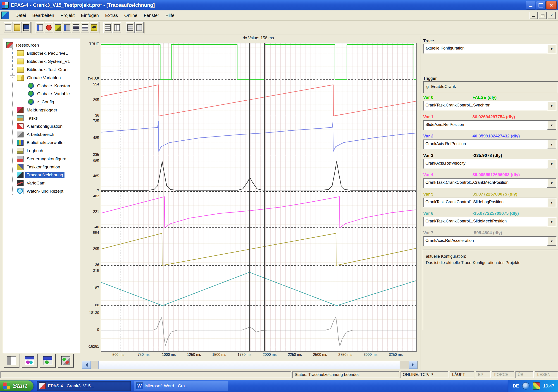 This screenshot has height=392, width=558. I want to click on sidebar-item-tasks: Tasks, so click(25, 118).